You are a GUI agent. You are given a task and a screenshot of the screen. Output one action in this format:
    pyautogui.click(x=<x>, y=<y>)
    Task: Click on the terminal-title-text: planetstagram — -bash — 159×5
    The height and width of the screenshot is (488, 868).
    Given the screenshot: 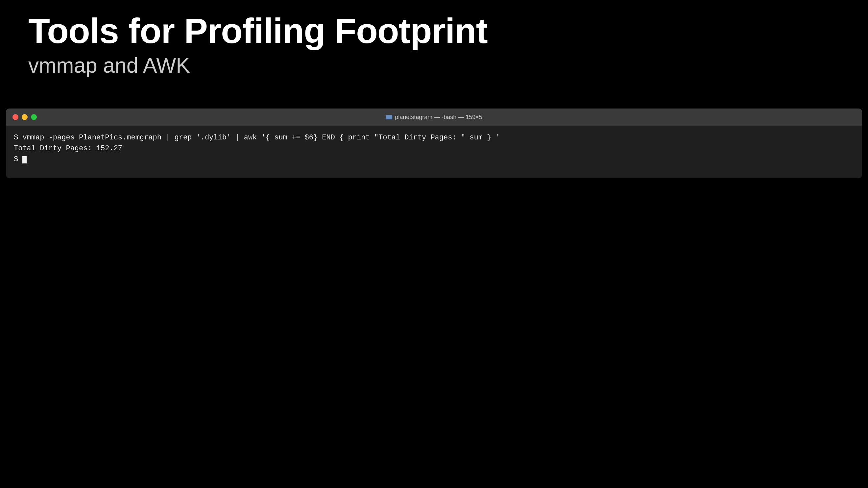 What is the action you would take?
    pyautogui.click(x=439, y=117)
    